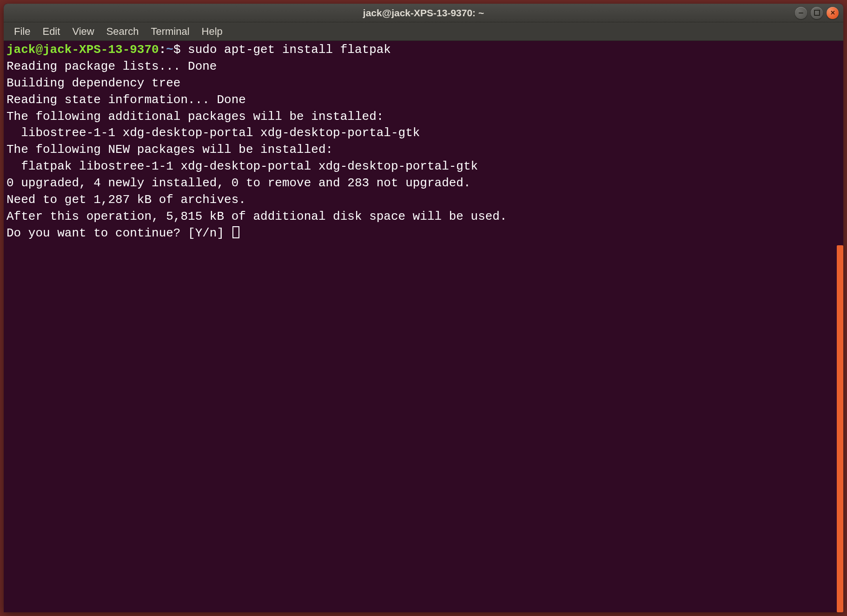 The width and height of the screenshot is (847, 616). What do you see at coordinates (163, 50) in the screenshot?
I see `prompt-colon: :` at bounding box center [163, 50].